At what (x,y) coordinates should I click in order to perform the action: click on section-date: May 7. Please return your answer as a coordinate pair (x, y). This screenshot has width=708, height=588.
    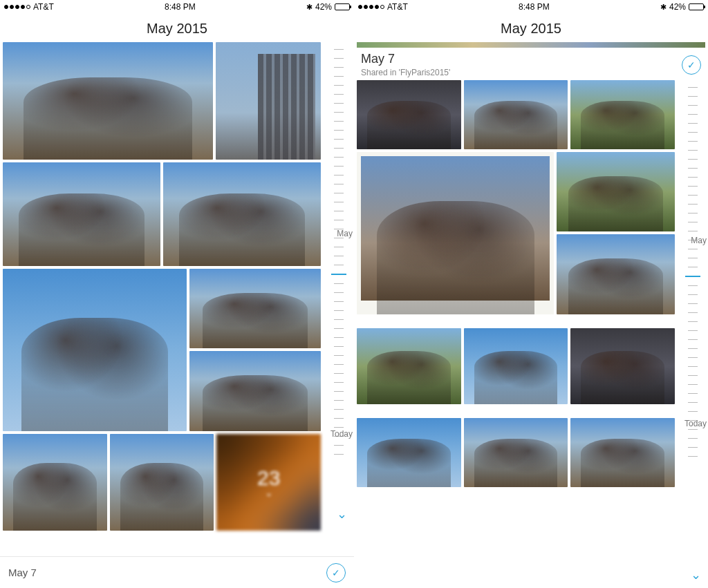
    Looking at the image, I should click on (405, 59).